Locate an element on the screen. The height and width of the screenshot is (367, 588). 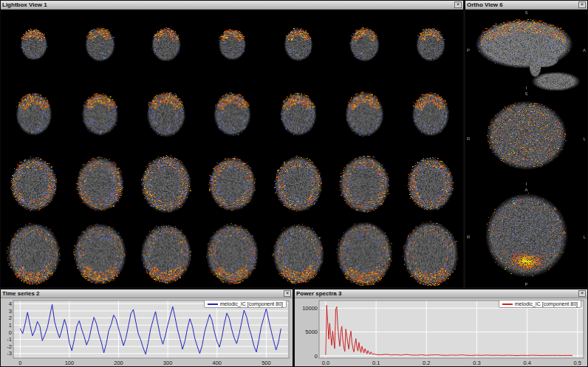
y-tick-label: 4 is located at coordinates (10, 304).